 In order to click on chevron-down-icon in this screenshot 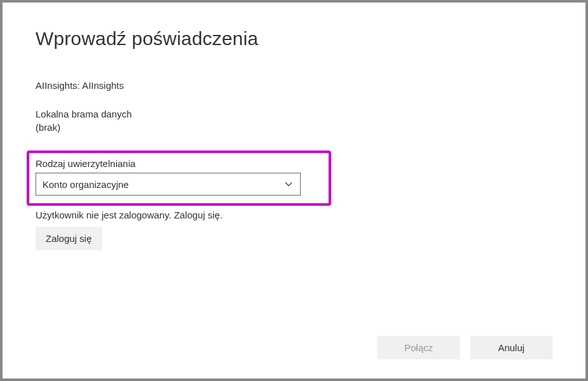, I will do `click(289, 184)`.